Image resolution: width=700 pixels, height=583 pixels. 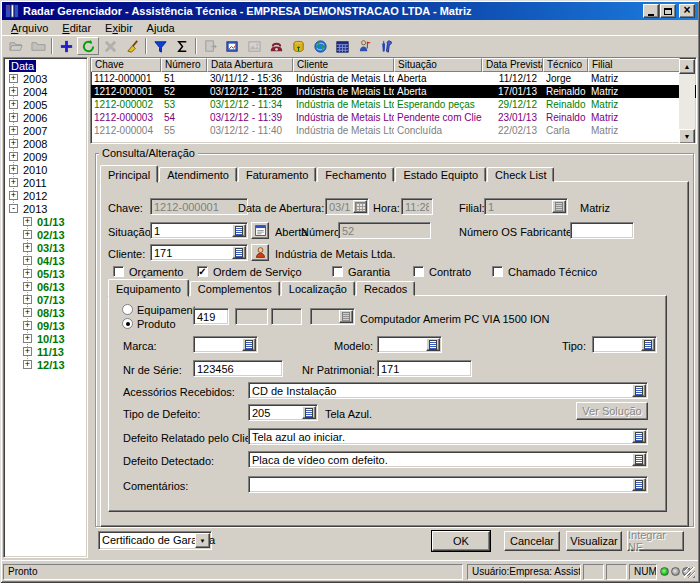 What do you see at coordinates (394, 130) in the screenshot?
I see `table-row: 1212-0000045503/12/12 - 11:40Indústria d…` at bounding box center [394, 130].